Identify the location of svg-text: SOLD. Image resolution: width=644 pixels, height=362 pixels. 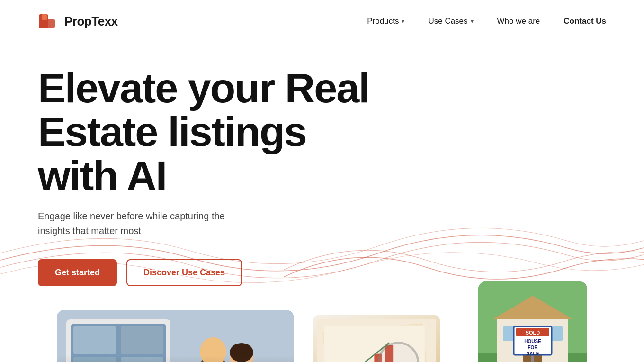
(533, 333).